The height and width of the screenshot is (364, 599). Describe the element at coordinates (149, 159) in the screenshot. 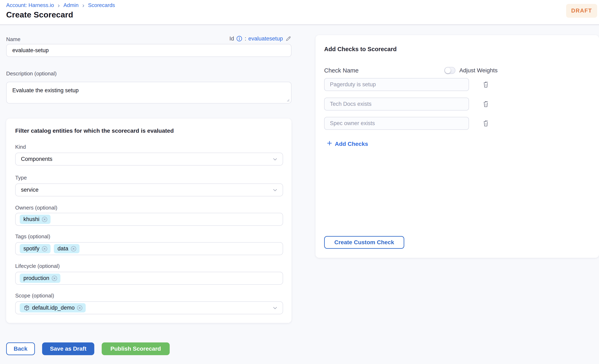

I see `kind-select: Components` at that location.